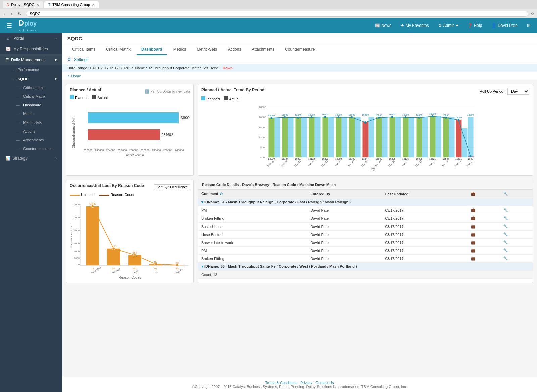 This screenshot has height=392, width=537. I want to click on briefcase-5: 💼, so click(484, 243).